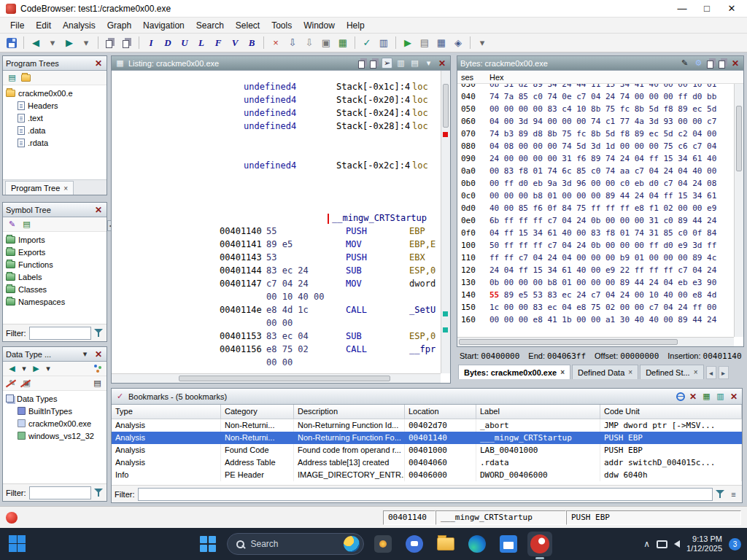  What do you see at coordinates (362, 64) in the screenshot?
I see `duplicate-view-icon` at bounding box center [362, 64].